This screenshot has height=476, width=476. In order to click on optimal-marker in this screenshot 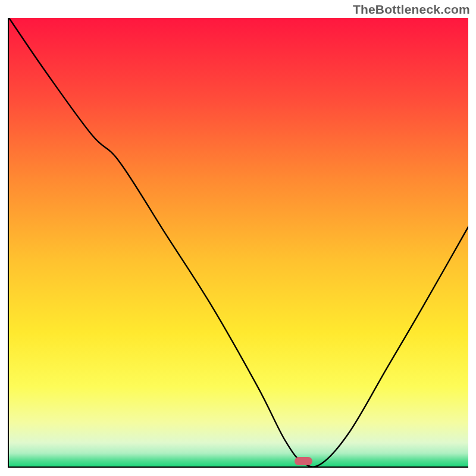, I will do `click(303, 461)`.